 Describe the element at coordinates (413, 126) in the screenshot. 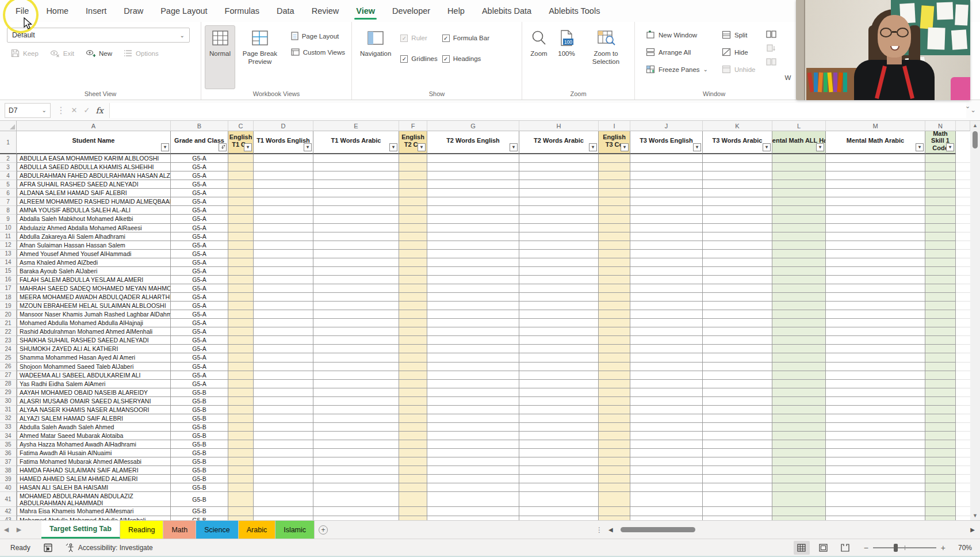

I see `column-letter-F: F` at that location.